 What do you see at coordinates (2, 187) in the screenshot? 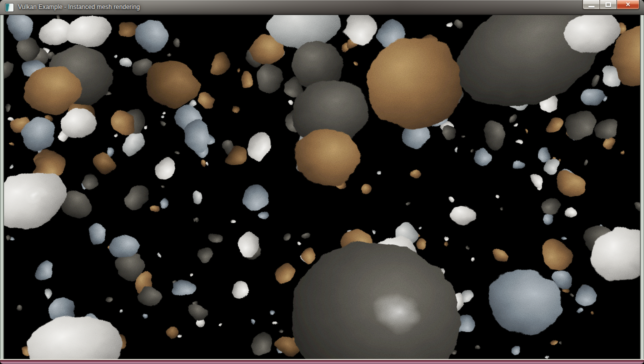
I see `window-border-left` at bounding box center [2, 187].